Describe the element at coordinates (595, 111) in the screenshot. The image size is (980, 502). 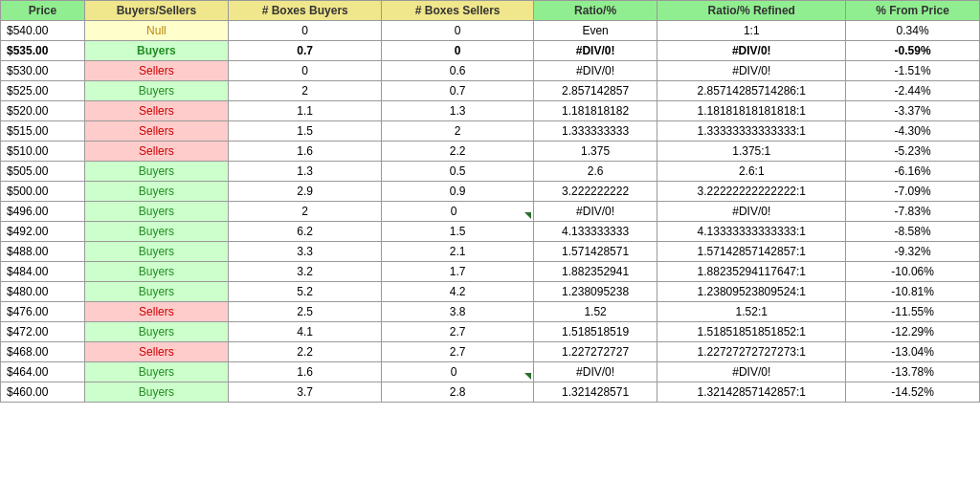
I see `cell-ratio: 1.181818182` at that location.